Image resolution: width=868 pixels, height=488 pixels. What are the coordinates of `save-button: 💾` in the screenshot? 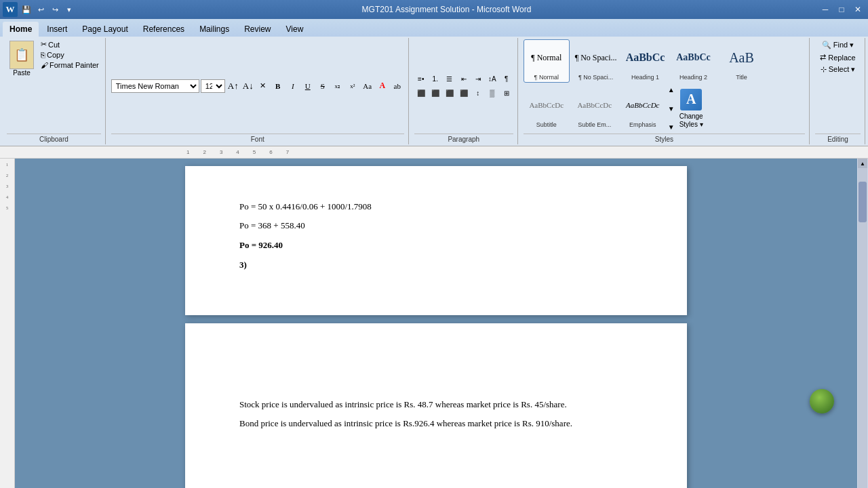 It's located at (26, 9).